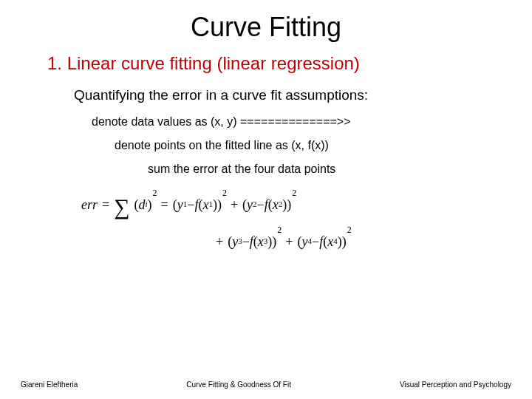 This screenshot has height=399, width=532. Describe the element at coordinates (275, 64) in the screenshot. I see `section-heading: 1. Linear curve fitting (linear regressi…` at that location.